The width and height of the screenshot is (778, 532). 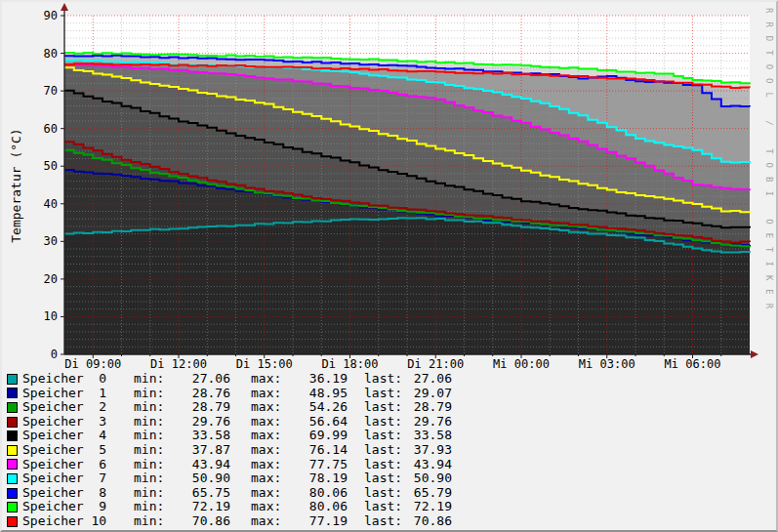 What do you see at coordinates (314, 394) in the screenshot?
I see `legend-max-value: 48.95` at bounding box center [314, 394].